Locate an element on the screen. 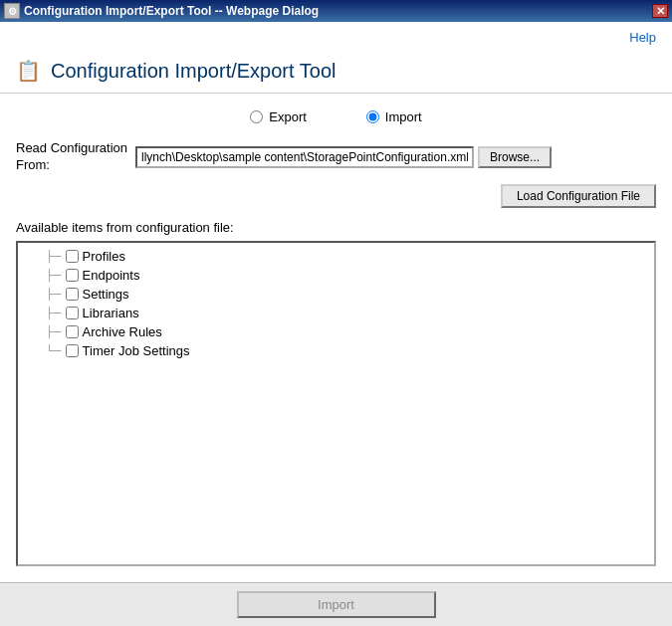 This screenshot has width=672, height=626. title-bar: ⚙ Configuration Import/Export Tool -- We… is located at coordinates (336, 11).